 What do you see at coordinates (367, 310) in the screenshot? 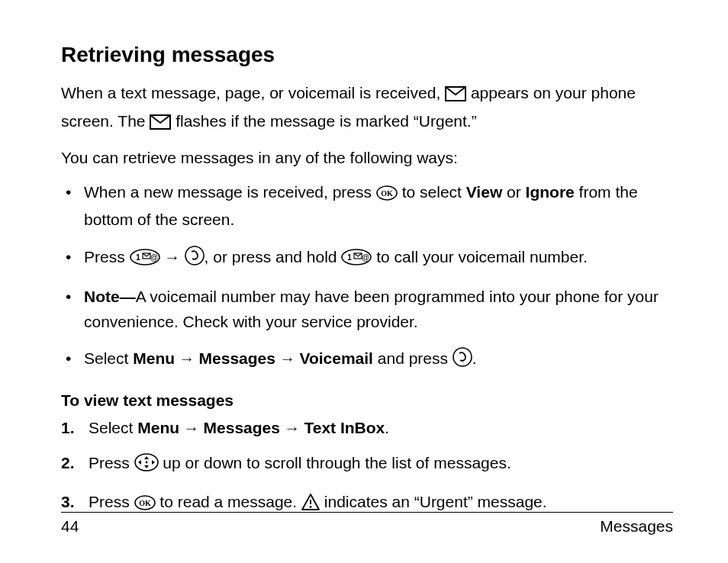
I see `bullet-item: Note—A voicemail number may have been pr…` at bounding box center [367, 310].